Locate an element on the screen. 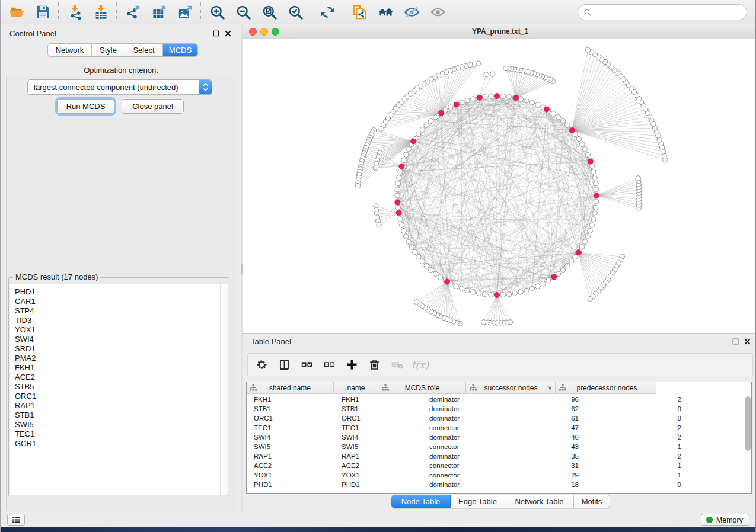 This screenshot has height=532, width=756. result-list-item: PMA2 is located at coordinates (119, 358).